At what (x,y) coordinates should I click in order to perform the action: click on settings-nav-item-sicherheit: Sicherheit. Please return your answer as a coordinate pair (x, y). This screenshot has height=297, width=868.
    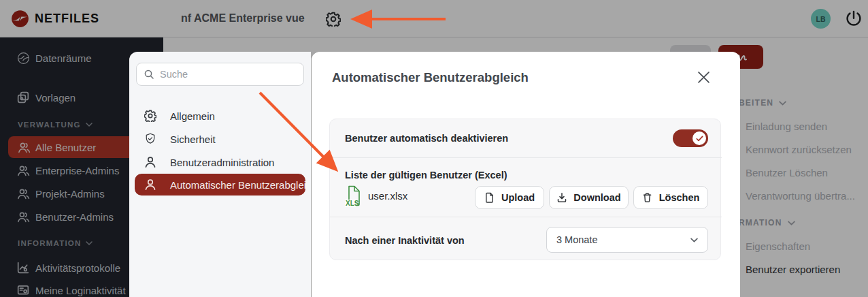
    Looking at the image, I should click on (220, 139).